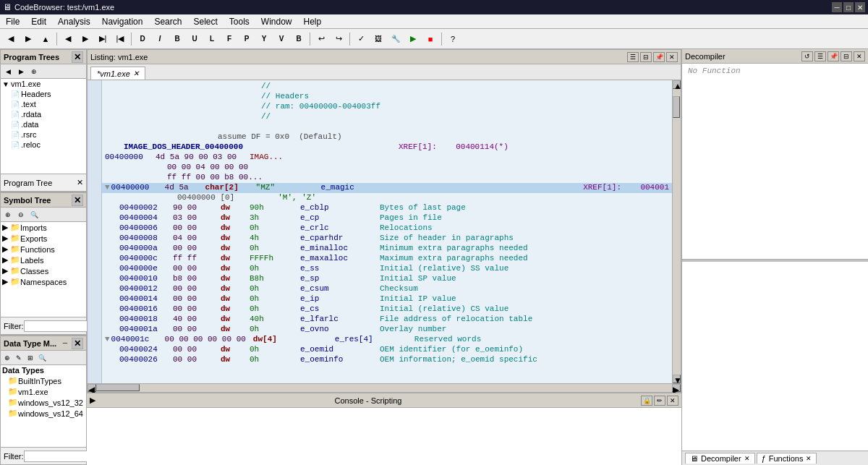  Describe the element at coordinates (136, 74) in the screenshot. I see `tab-close-btn: ✕` at that location.